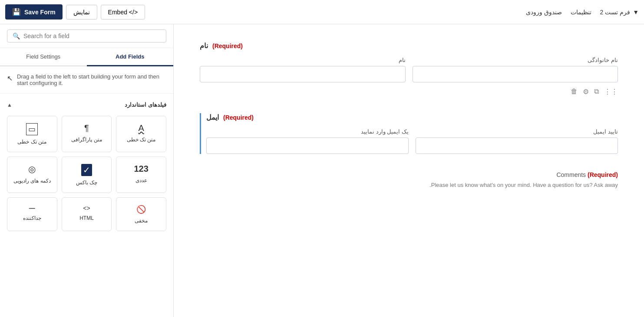 The width and height of the screenshot is (644, 317). I want to click on sidebar-tabs: Field Settings Add Fields, so click(87, 57).